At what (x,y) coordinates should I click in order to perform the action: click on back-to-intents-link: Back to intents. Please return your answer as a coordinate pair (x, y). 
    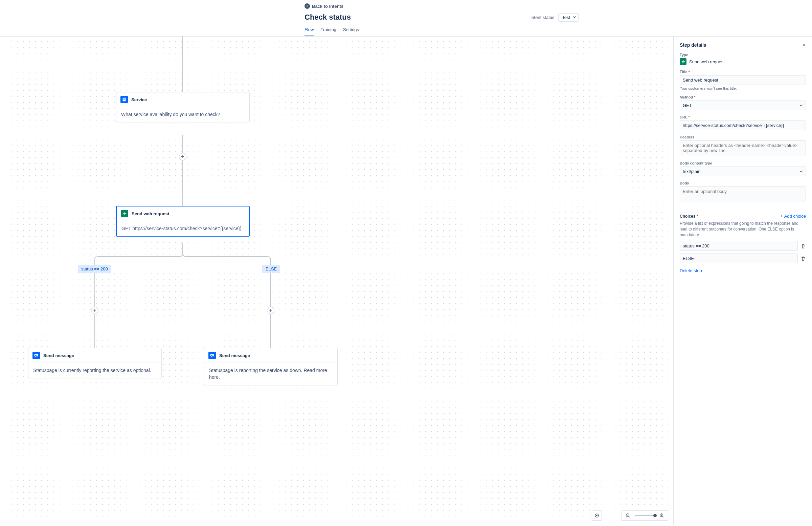
    Looking at the image, I should click on (324, 6).